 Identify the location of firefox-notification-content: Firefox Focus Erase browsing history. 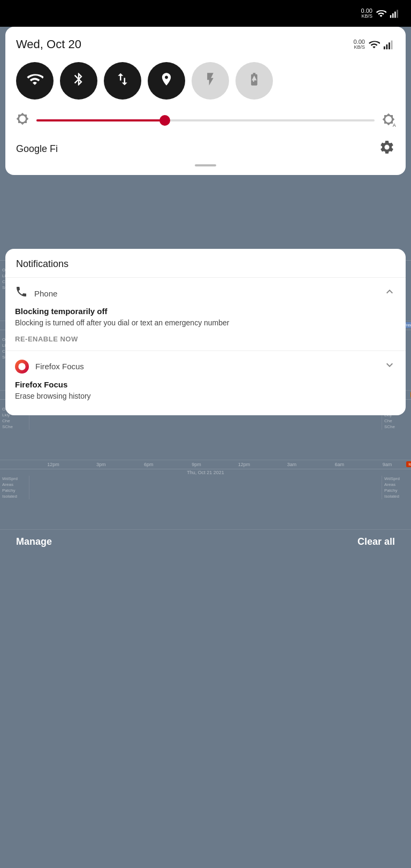
(206, 398).